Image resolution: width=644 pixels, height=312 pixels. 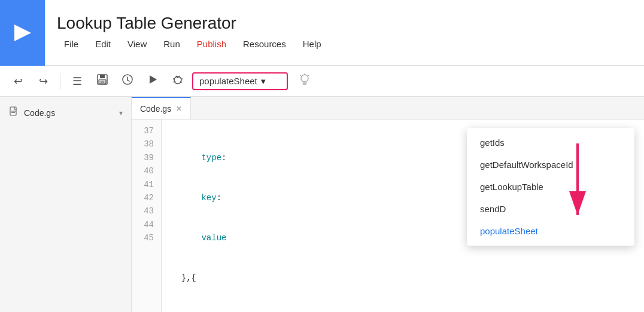 I want to click on function-dropdown: getIds getDefaultWorkspaceId getLookupTa…, so click(x=551, y=186).